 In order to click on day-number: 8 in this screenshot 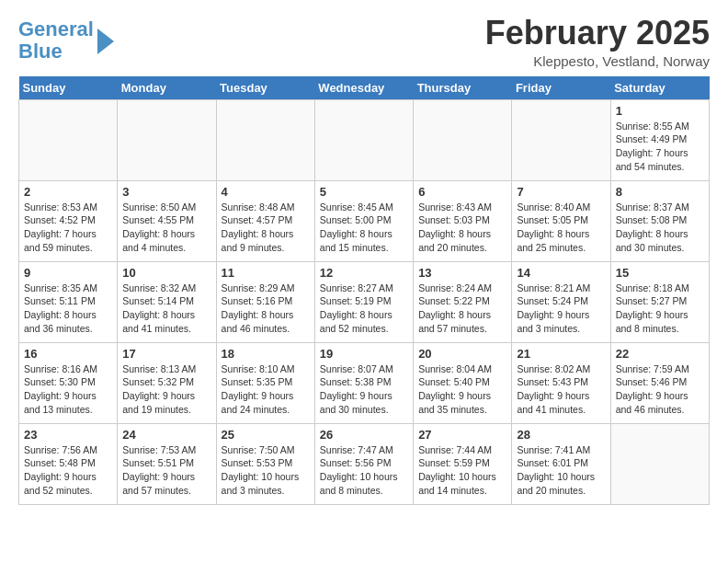, I will do `click(660, 191)`.